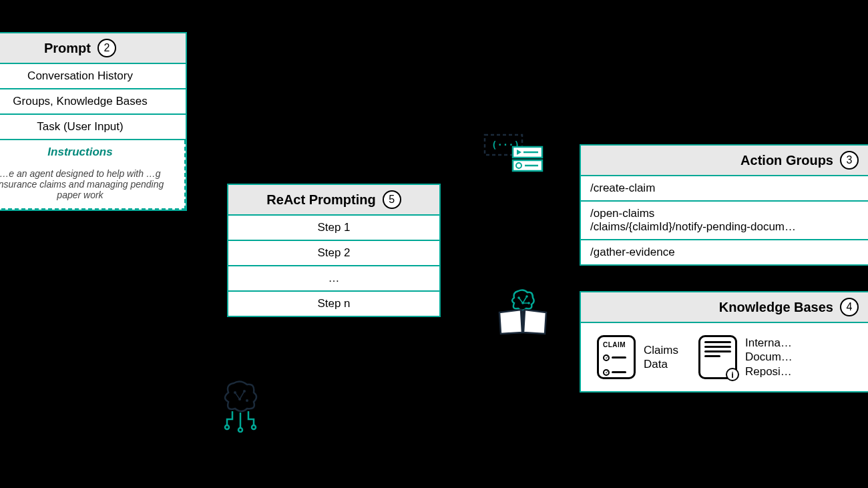 The width and height of the screenshot is (868, 488). I want to click on doc-info-icon: i, so click(718, 357).